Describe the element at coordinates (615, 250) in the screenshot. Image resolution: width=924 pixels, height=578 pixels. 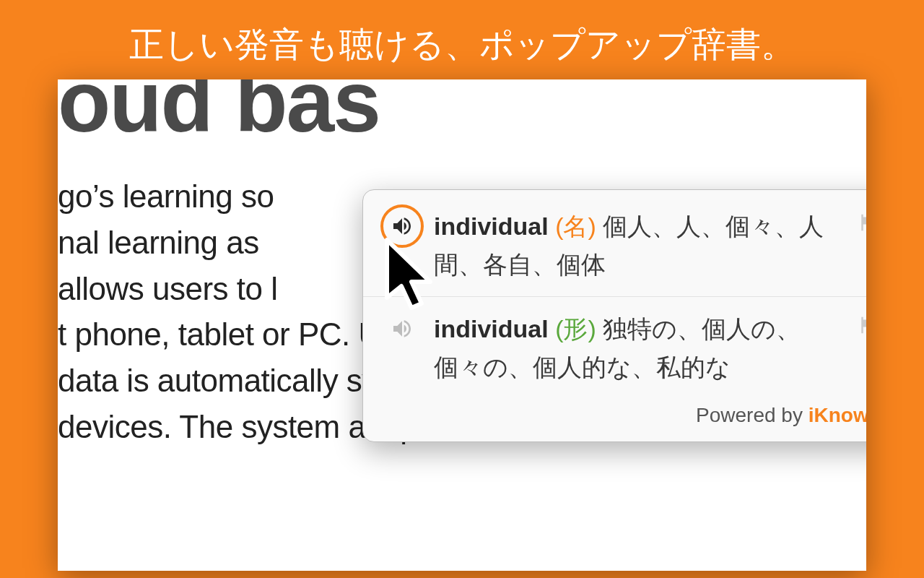
I see `dictionary-entry: individual (名) 個人、人、個々、人間、各自、個体` at that location.